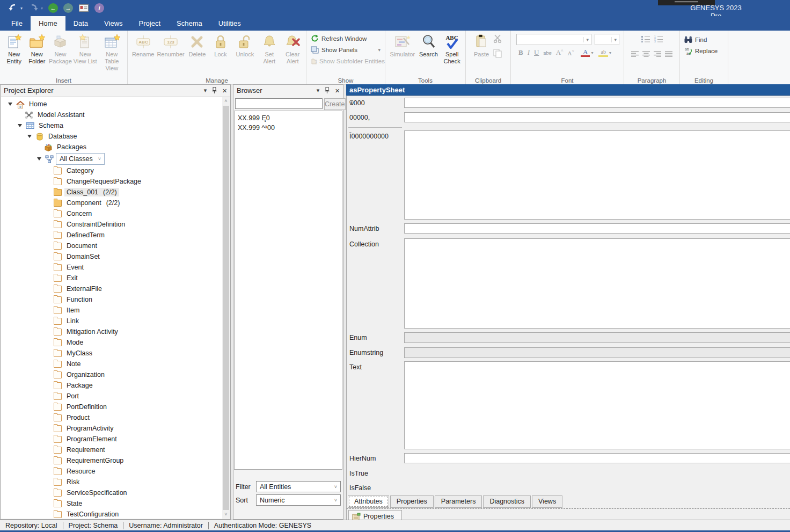 The image size is (790, 532). Describe the element at coordinates (48, 24) in the screenshot. I see `tab-home: Home` at that location.